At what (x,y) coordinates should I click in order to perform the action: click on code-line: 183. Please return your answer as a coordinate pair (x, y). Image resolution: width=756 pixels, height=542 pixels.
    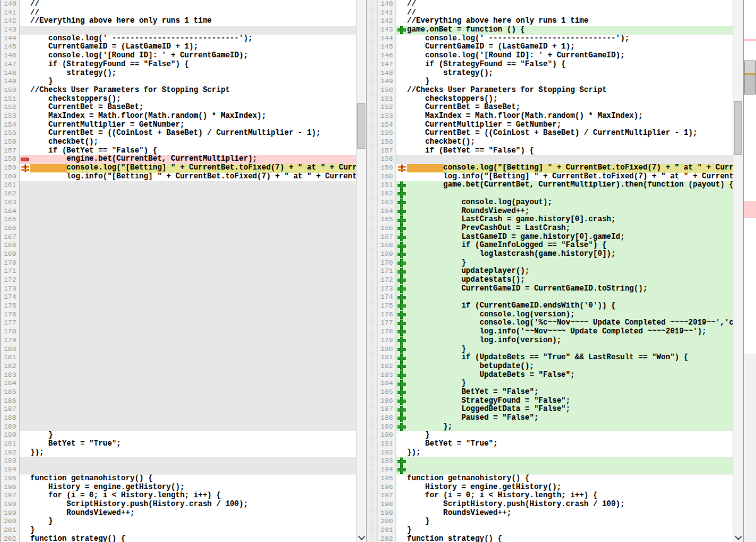
    Looking at the image, I should click on (178, 376).